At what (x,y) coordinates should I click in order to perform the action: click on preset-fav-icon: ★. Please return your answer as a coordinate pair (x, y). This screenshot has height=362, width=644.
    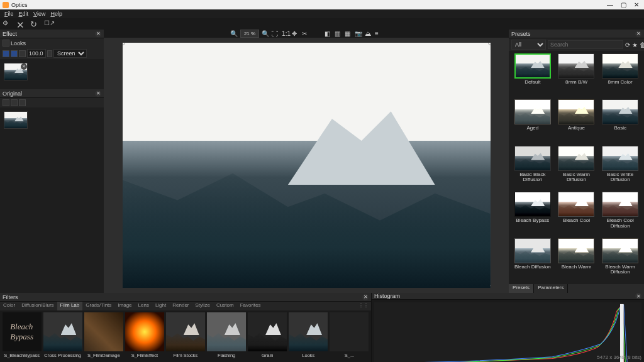
    Looking at the image, I should click on (635, 45).